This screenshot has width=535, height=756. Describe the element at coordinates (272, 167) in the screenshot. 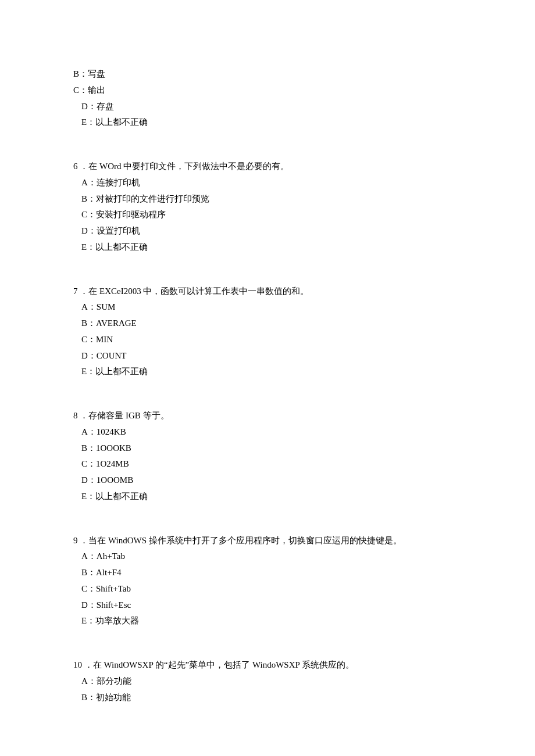

I see `question-text: 6 ．在 WOrd 中要打印文件，下列做法中不是必要的有。` at that location.